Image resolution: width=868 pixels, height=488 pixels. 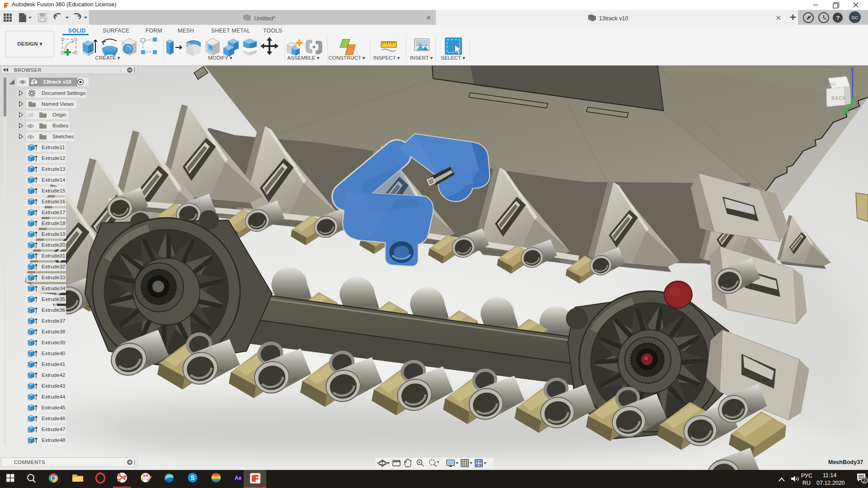 I want to click on svg-text: GC, so click(x=855, y=17).